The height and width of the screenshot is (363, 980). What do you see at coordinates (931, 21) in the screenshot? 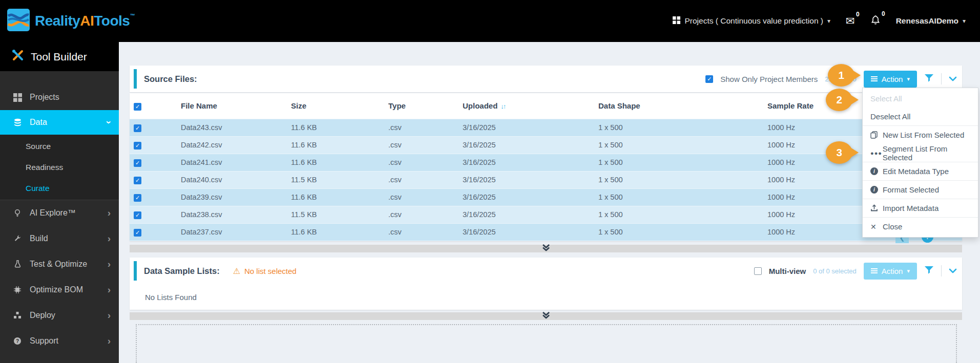
I see `user-menu: RenesasAIDemo ▾` at bounding box center [931, 21].